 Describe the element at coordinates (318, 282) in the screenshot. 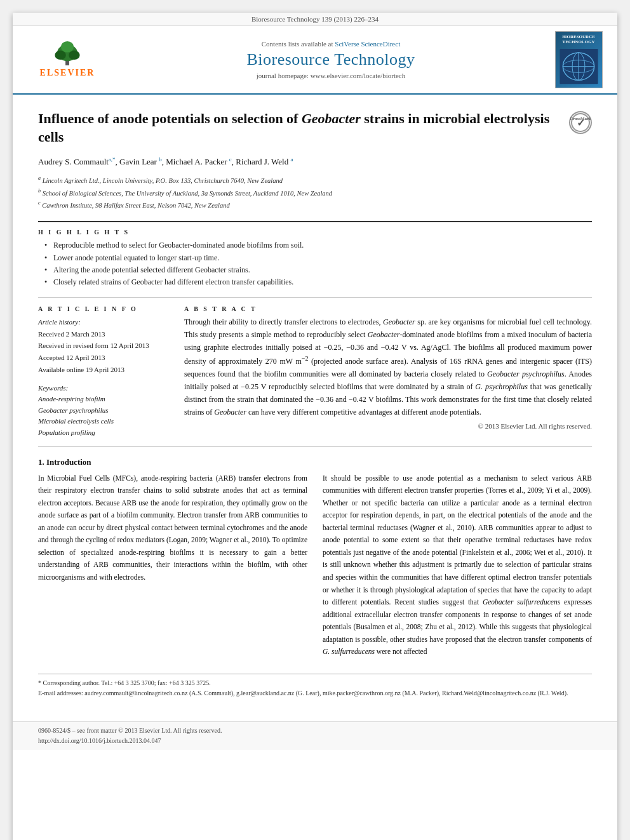

I see `list-item: Closely related strains of Geobacter had…` at that location.